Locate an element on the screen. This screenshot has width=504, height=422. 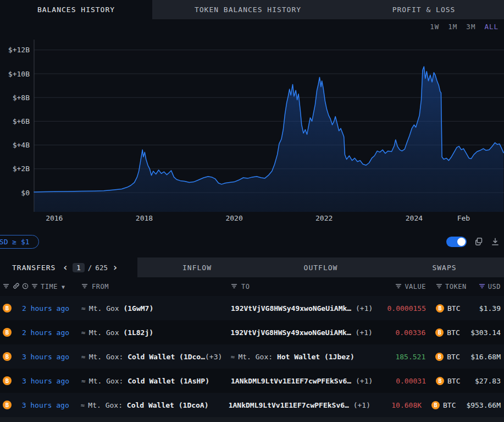
range-1m: 1M is located at coordinates (453, 26).